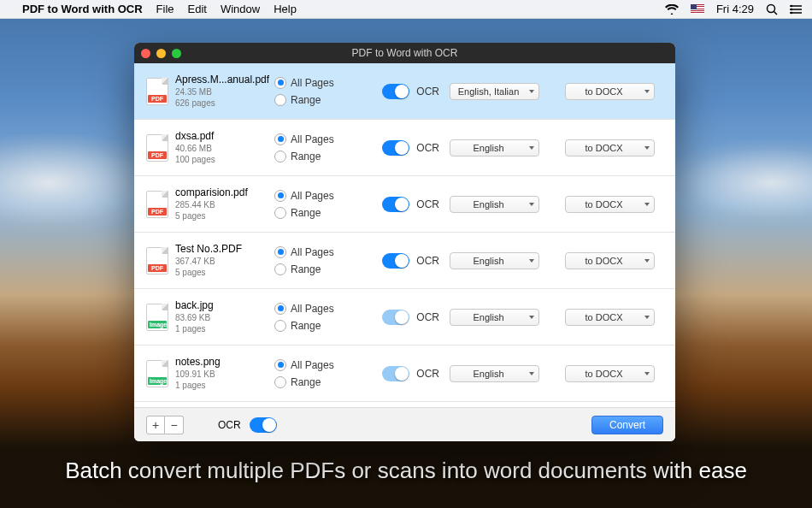 The image size is (812, 508). What do you see at coordinates (82, 9) in the screenshot?
I see `menubar-app-name: PDF to Word with OCR` at bounding box center [82, 9].